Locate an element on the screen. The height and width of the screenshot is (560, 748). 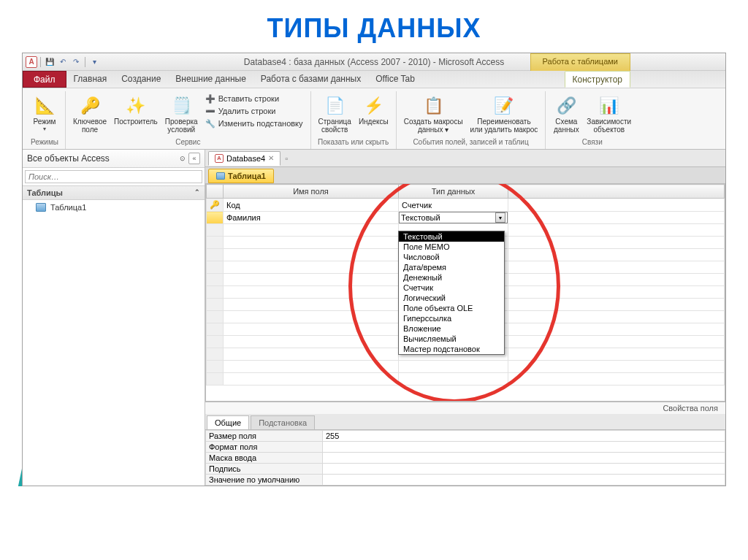
field-name-cell: Фамилия is located at coordinates (311, 218).